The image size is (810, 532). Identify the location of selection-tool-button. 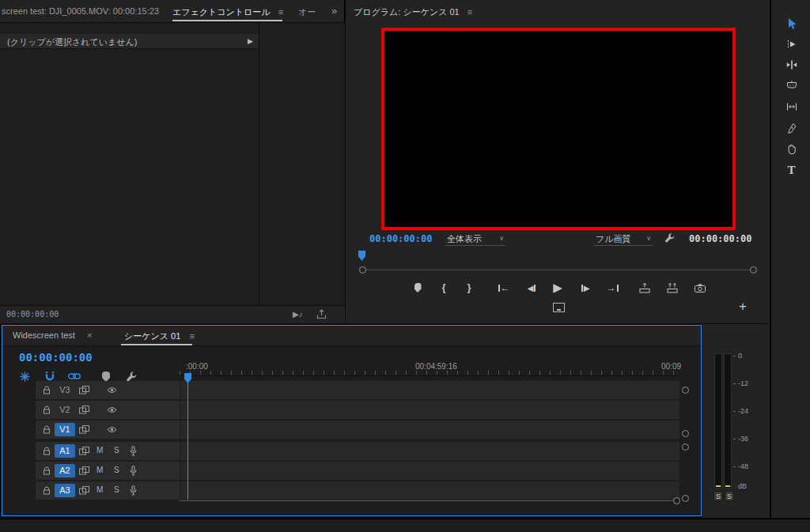
(791, 24).